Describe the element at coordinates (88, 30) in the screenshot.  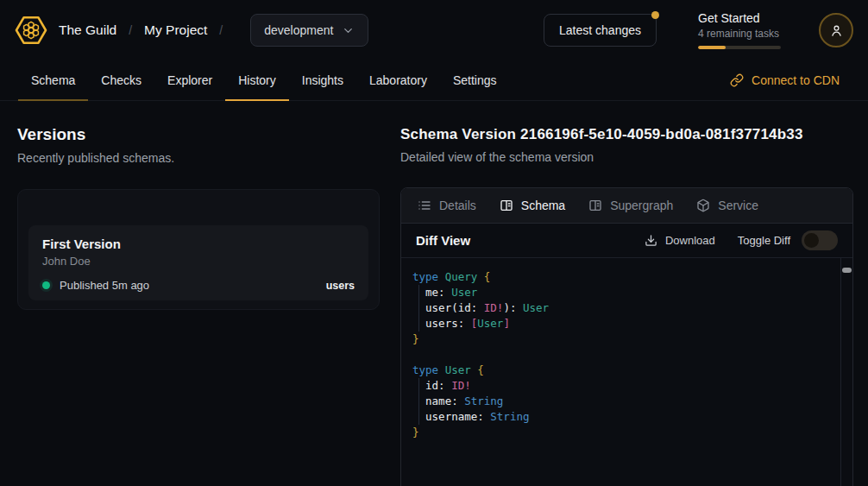
I see `org-breadcrumb: The Guild` at that location.